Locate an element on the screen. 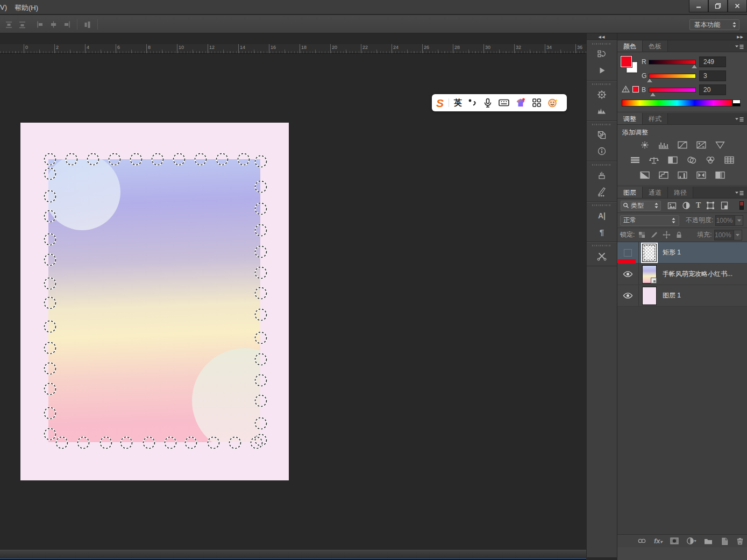  tab-color: 颜色 is located at coordinates (630, 46).